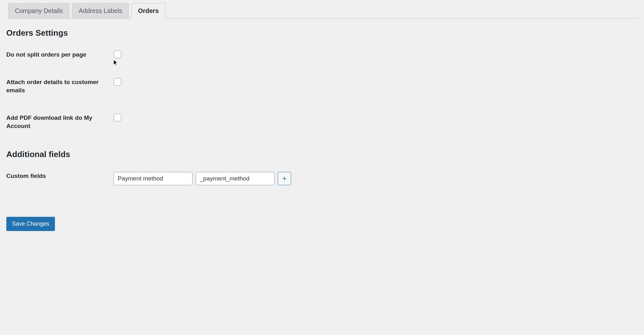  What do you see at coordinates (153, 179) in the screenshot?
I see `custom-field-name-input` at bounding box center [153, 179].